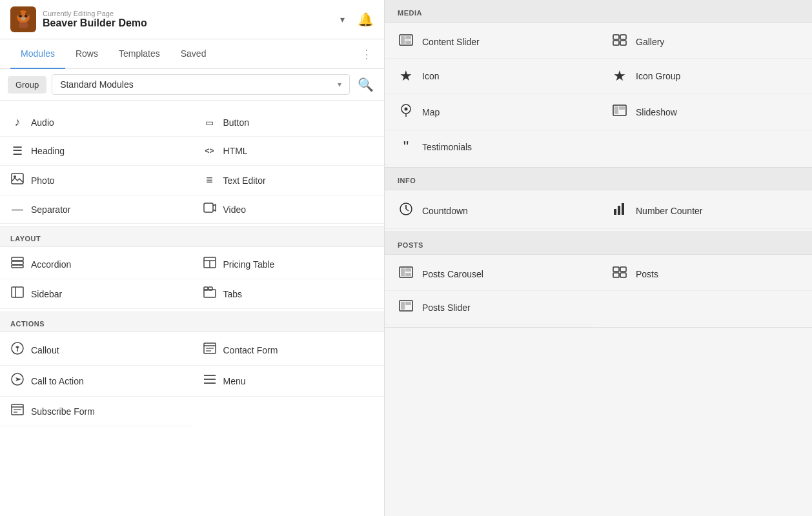 The height and width of the screenshot is (516, 812). What do you see at coordinates (27, 85) in the screenshot?
I see `group-label-button: Group` at bounding box center [27, 85].